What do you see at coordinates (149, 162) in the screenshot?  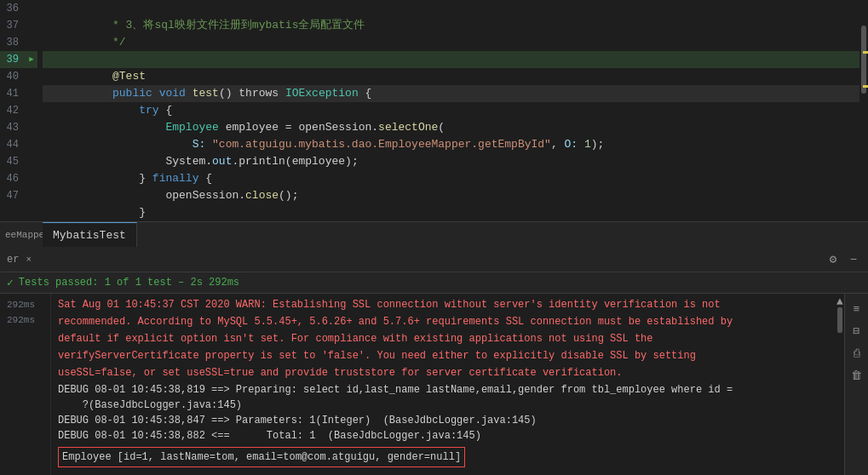 I see `code-token: System.` at bounding box center [149, 162].